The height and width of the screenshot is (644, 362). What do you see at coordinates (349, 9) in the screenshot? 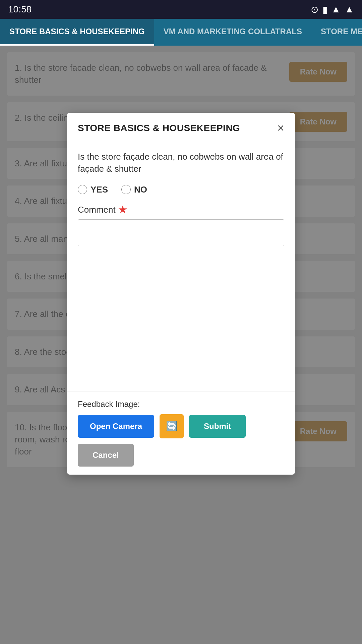
I see `signal-icon: ▲` at bounding box center [349, 9].